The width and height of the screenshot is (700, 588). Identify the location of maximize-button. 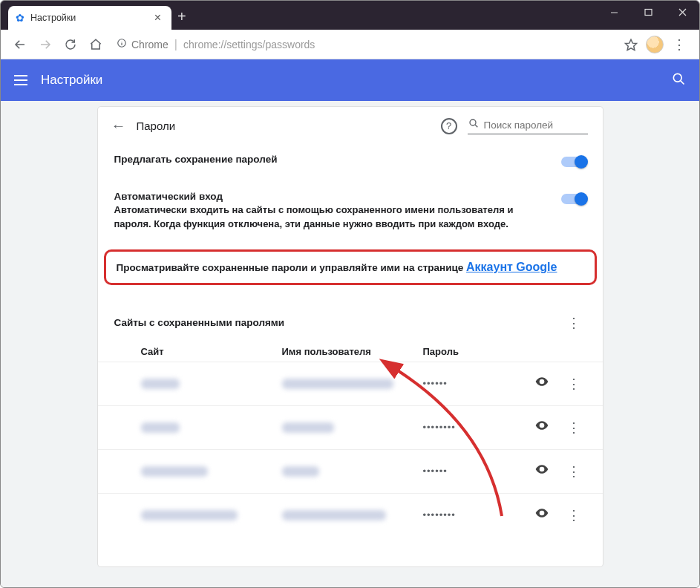
(648, 12).